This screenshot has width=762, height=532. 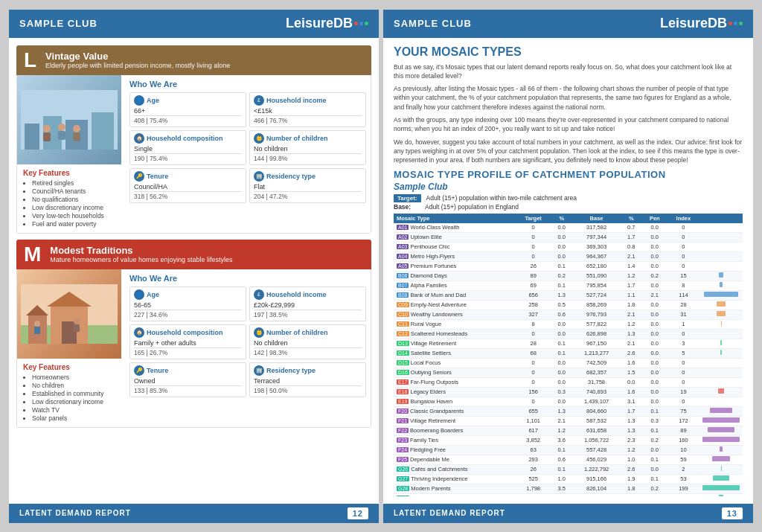 I want to click on cell-base: 915,166, so click(x=597, y=479).